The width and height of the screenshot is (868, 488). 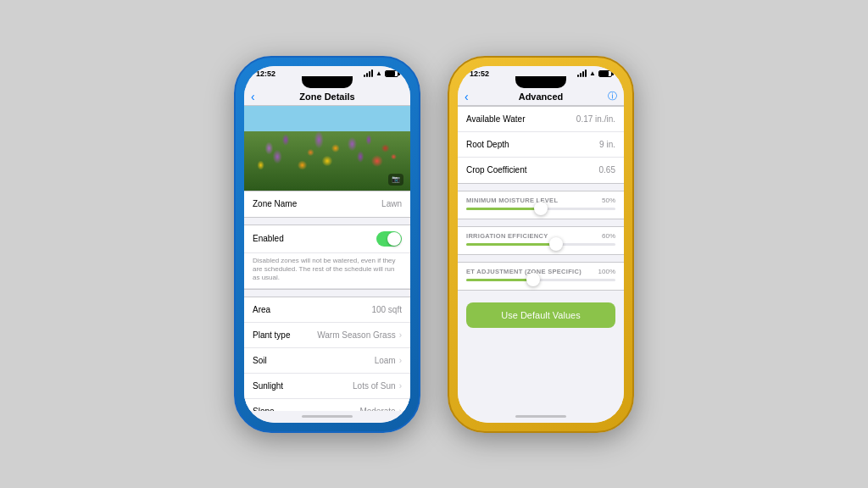 What do you see at coordinates (541, 417) in the screenshot?
I see `home-indicator-right` at bounding box center [541, 417].